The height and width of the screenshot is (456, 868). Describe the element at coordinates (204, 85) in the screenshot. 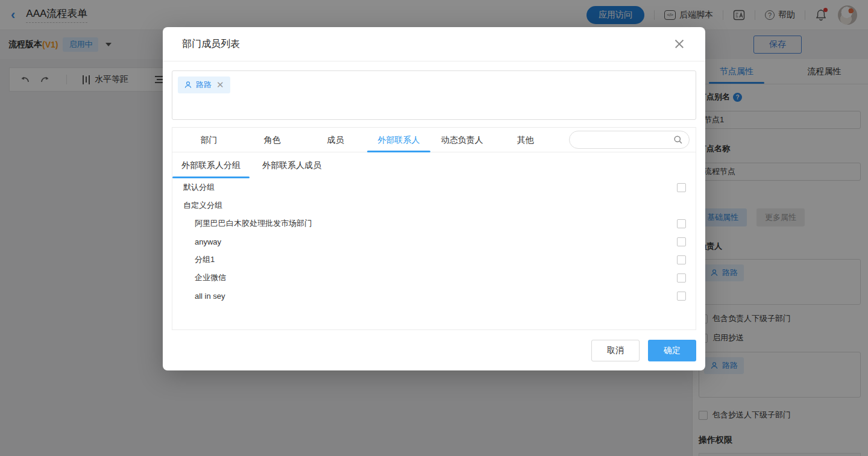

I see `selected-chip: 路路 ✕` at that location.